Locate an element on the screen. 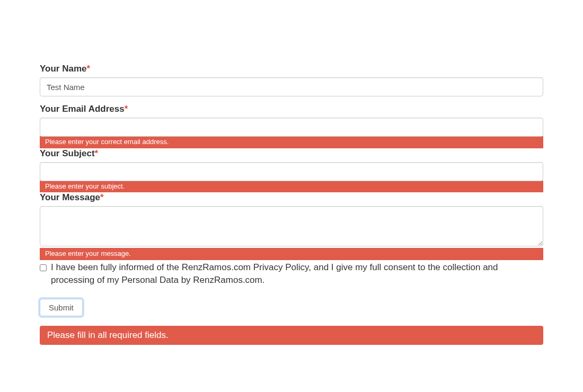 The height and width of the screenshot is (392, 583). subject-label: Your Subject* is located at coordinates (292, 154).